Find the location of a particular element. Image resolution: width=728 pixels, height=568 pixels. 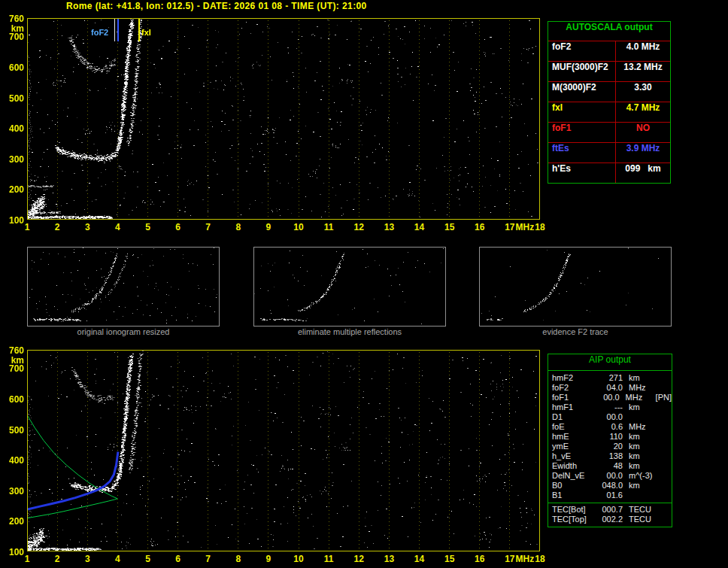

fxI-marker-label: fxI is located at coordinates (146, 32).